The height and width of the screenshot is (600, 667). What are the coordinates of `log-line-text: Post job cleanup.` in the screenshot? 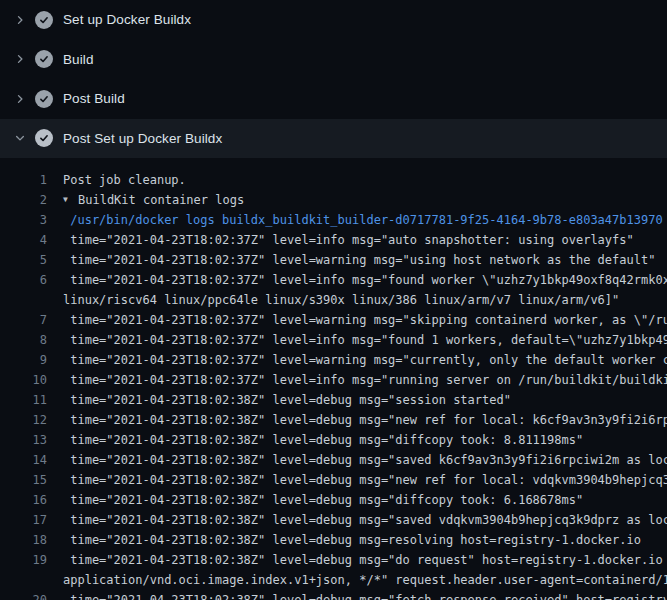 It's located at (116, 180).